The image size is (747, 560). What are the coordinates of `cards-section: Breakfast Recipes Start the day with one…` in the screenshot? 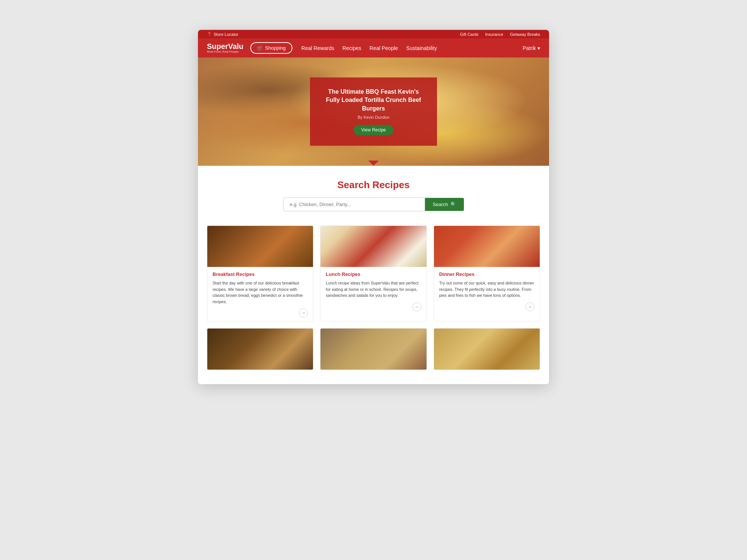 It's located at (374, 303).